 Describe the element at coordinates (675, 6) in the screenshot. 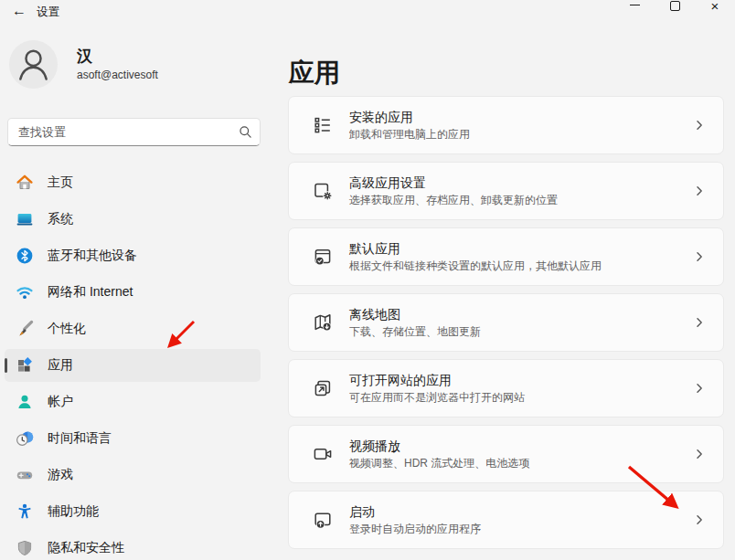

I see `maximize-button` at that location.